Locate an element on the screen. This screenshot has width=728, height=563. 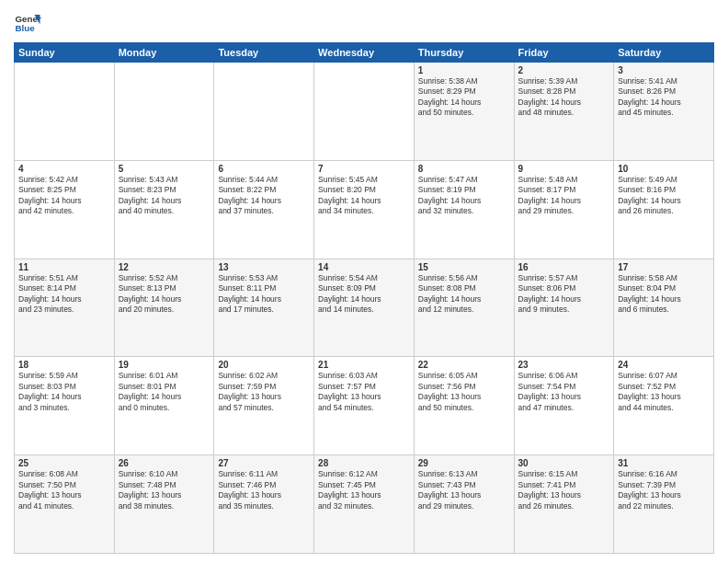
day-number: 3 is located at coordinates (664, 70).